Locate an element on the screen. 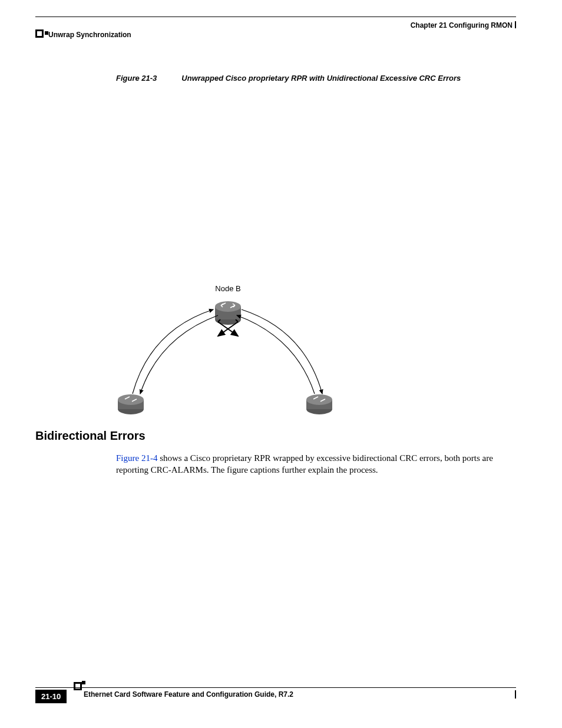  figure-diagram: Node B is located at coordinates (227, 354).